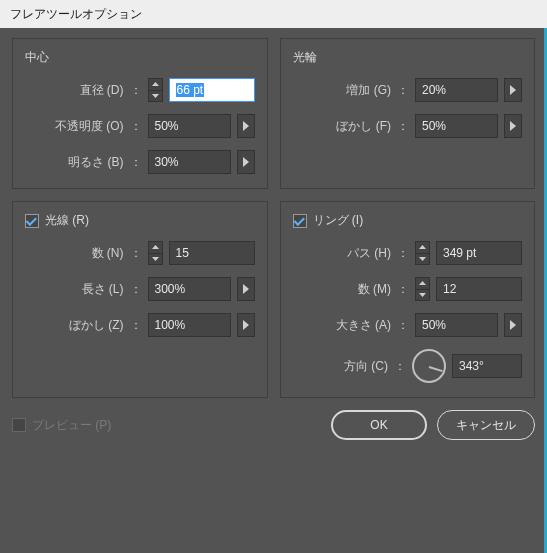 The image size is (547, 553). Describe the element at coordinates (513, 325) in the screenshot. I see `rings-size-dropdown-button` at that location.